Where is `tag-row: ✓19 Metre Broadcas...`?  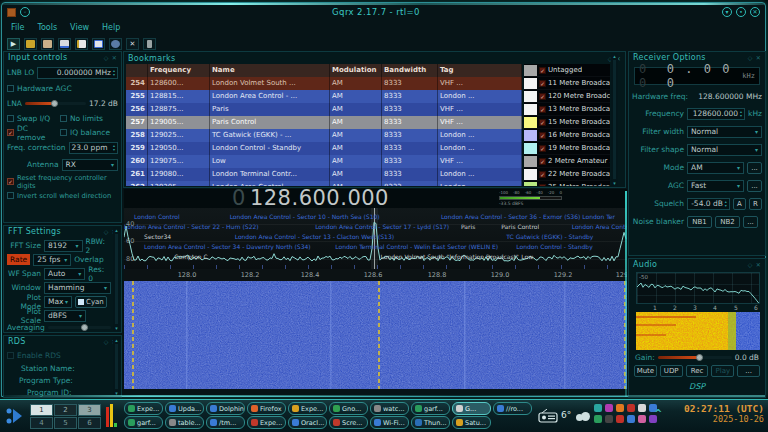 tag-row: ✓19 Metre Broadcas... is located at coordinates (567, 148).